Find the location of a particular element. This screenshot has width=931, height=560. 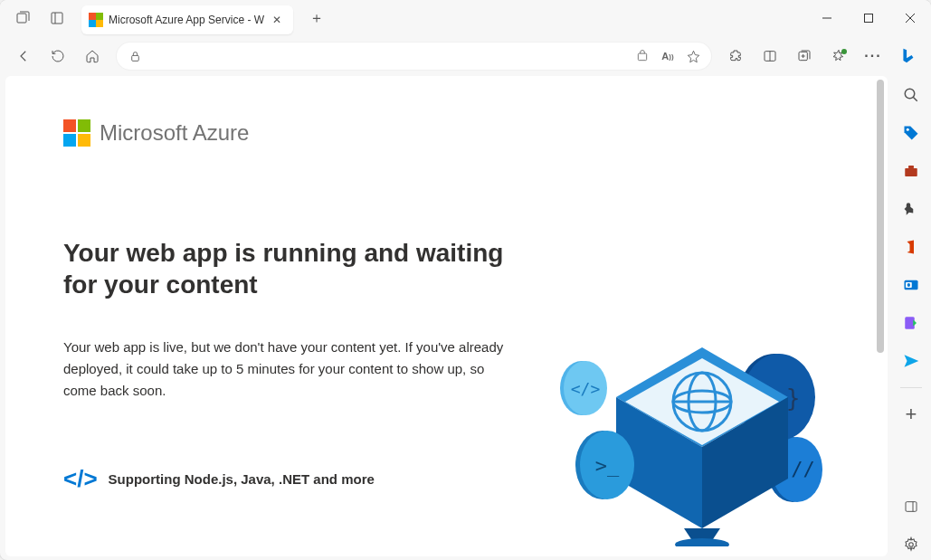

add-sidebar-icon: + is located at coordinates (911, 414).